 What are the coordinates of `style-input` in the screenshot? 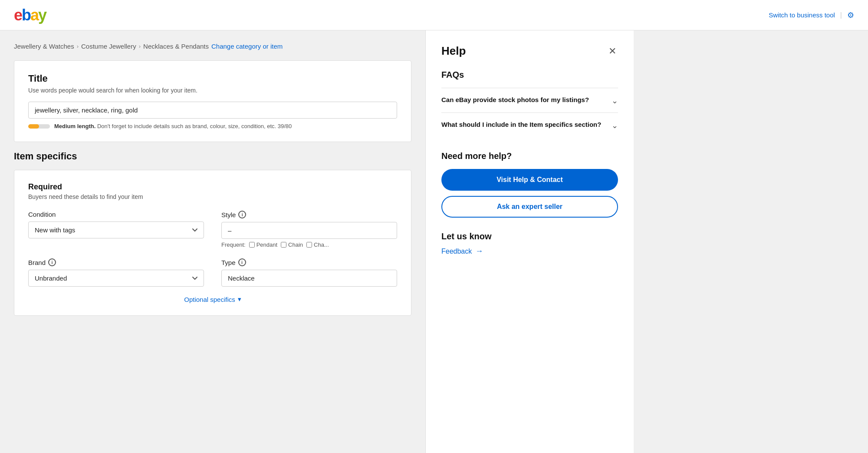 It's located at (309, 230).